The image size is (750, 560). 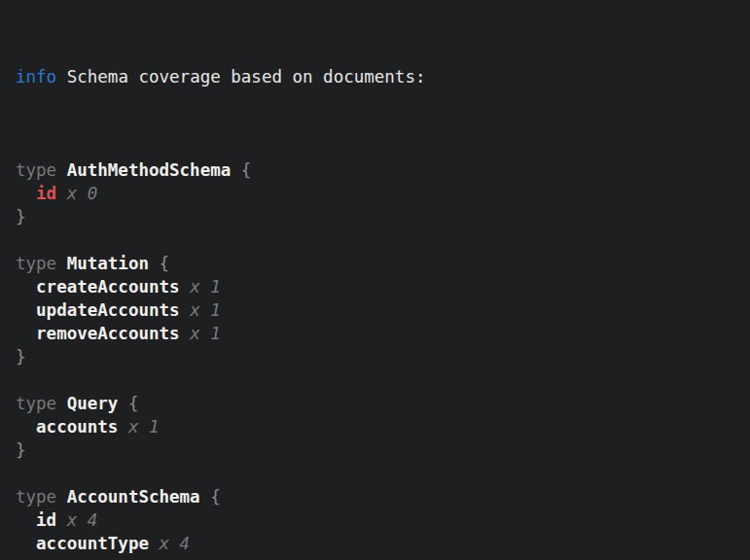 I want to click on type-name: AccountSchema, so click(x=134, y=497).